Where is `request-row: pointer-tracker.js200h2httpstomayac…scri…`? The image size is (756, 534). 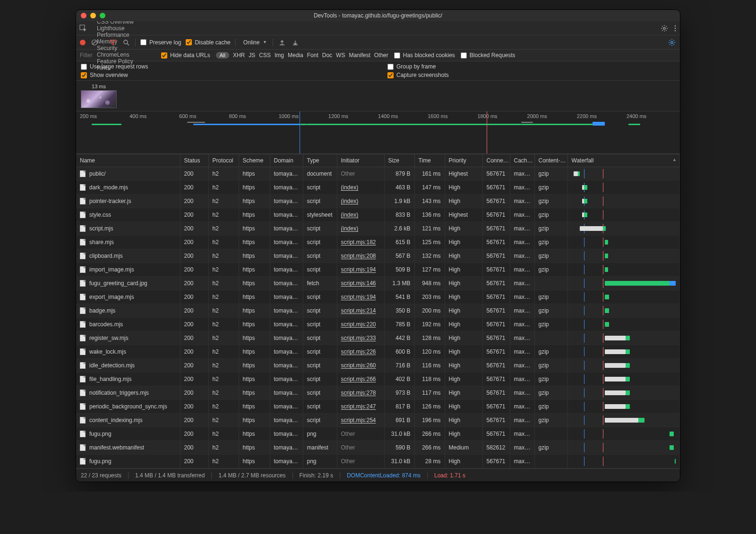 request-row: pointer-tracker.js200h2httpstomayac…scri… is located at coordinates (378, 201).